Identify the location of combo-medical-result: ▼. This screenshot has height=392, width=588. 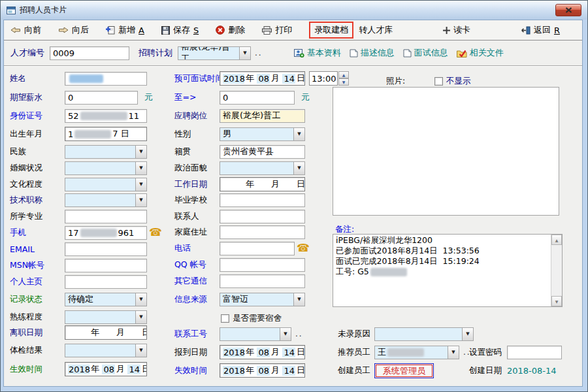
(106, 350).